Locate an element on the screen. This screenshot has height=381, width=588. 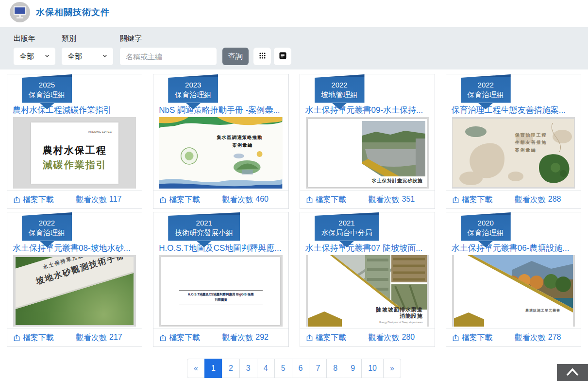
document-cover: 水土保持計畫沉砂設施 is located at coordinates (367, 153).